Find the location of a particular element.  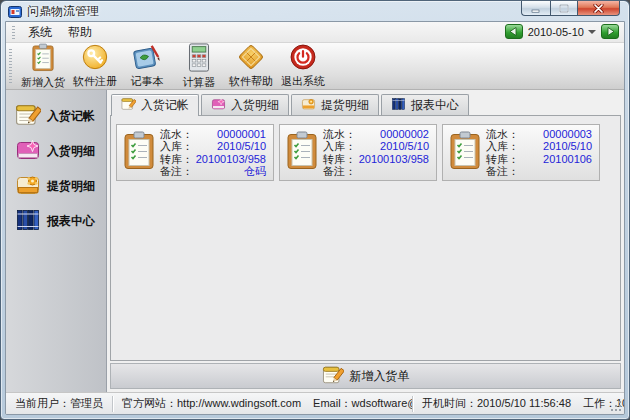

sidebar-item-pickup-detail: 提货明细 is located at coordinates (56, 186).